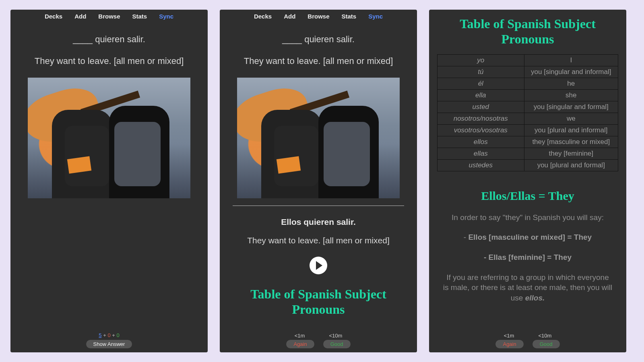 The height and width of the screenshot is (362, 644). Describe the element at coordinates (528, 60) in the screenshot. I see `table-row: yoI` at that location.